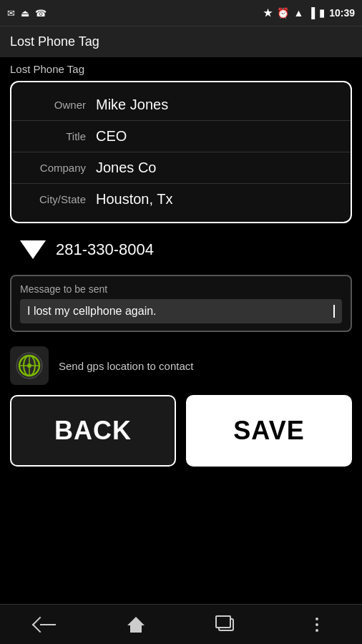  Describe the element at coordinates (317, 625) in the screenshot. I see `menu-nav-button` at that location.